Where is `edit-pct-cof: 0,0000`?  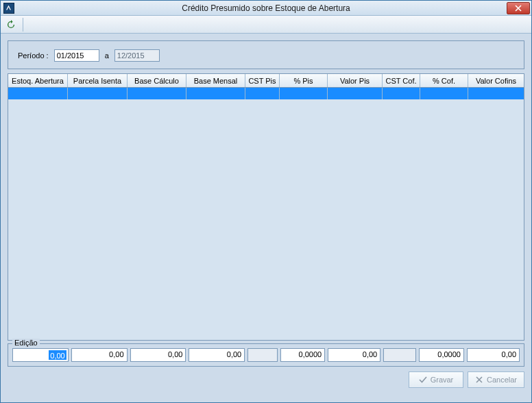 edit-pct-cof: 0,0000 is located at coordinates (442, 355).